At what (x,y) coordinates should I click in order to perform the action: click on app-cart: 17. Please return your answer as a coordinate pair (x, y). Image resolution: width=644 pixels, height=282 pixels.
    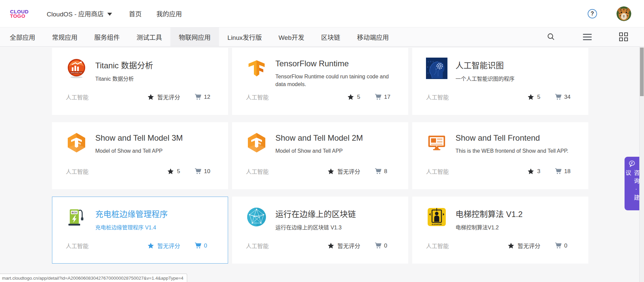
    Looking at the image, I should click on (385, 97).